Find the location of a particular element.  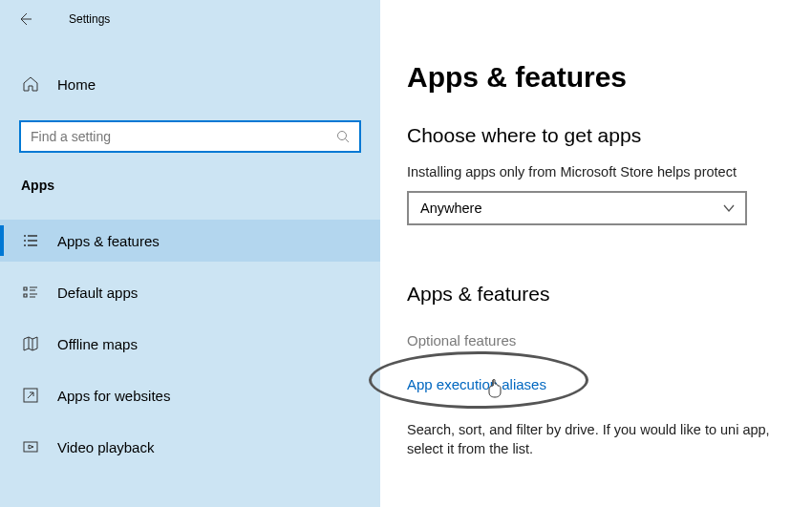

back-button is located at coordinates (25, 19).